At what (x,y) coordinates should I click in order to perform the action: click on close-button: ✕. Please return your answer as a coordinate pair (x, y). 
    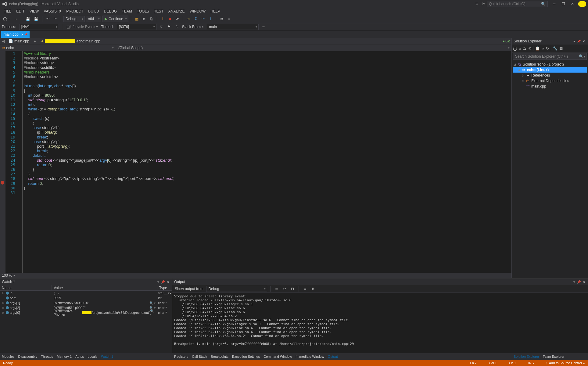
    Looking at the image, I should click on (572, 4).